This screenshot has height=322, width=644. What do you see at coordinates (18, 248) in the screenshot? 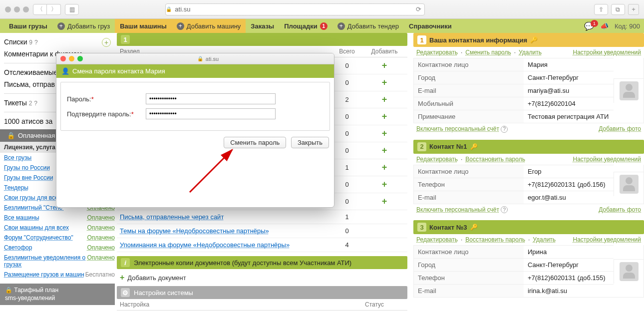
I see `paid-service-link: Светофор` at bounding box center [18, 248].